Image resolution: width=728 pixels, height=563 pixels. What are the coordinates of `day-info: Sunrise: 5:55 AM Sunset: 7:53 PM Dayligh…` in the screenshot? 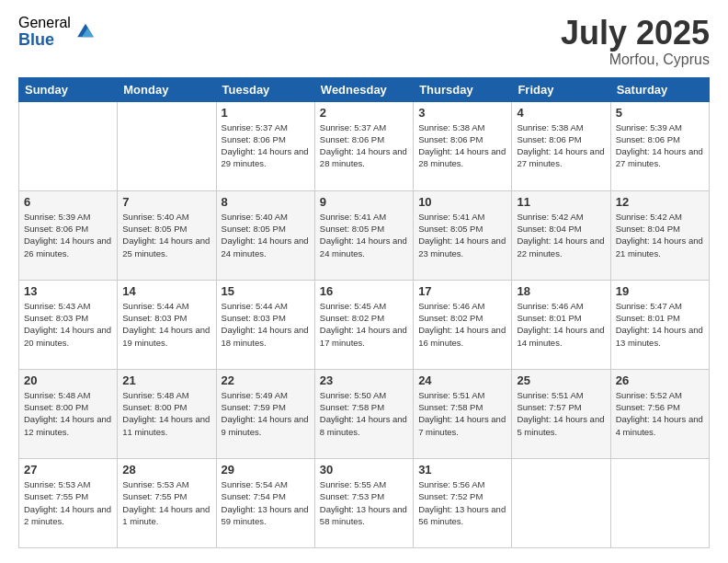 It's located at (364, 502).